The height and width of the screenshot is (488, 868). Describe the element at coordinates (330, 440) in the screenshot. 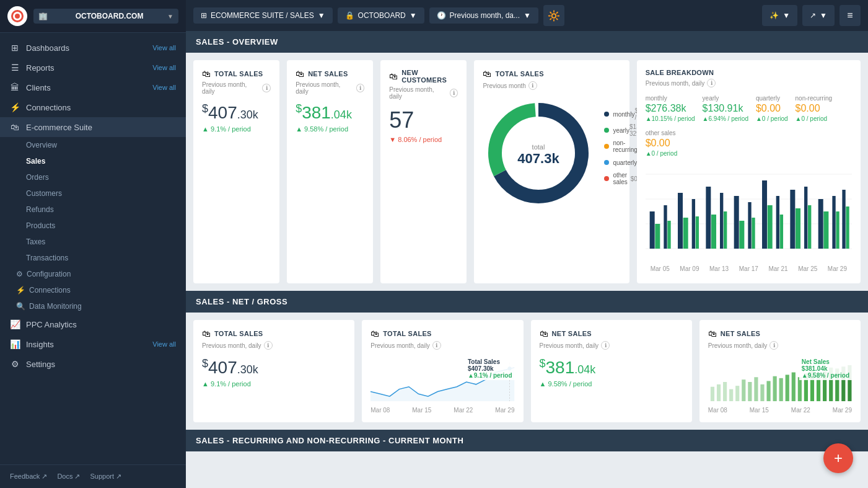

I see `recurring-title: SALES - RECURRING AND NON-RECURRING - CU…` at that location.